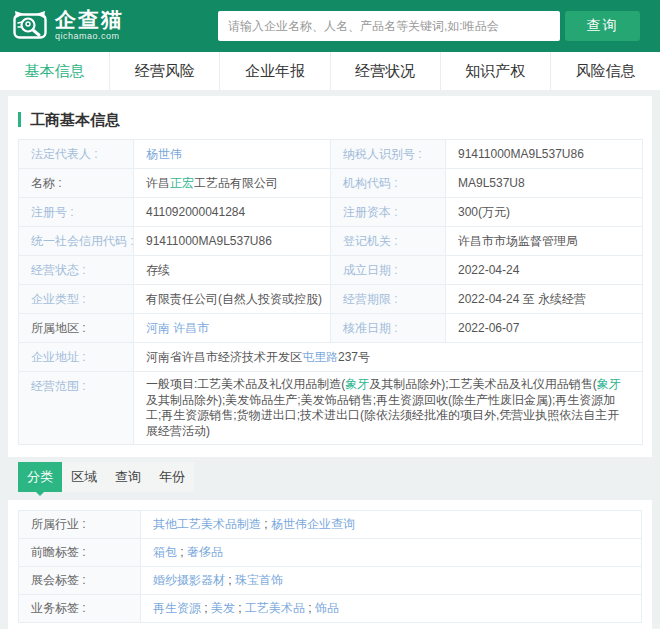 The height and width of the screenshot is (629, 660). What do you see at coordinates (106, 477) in the screenshot?
I see `filter-tabbar: 分类 区域 查询 年份` at bounding box center [106, 477].